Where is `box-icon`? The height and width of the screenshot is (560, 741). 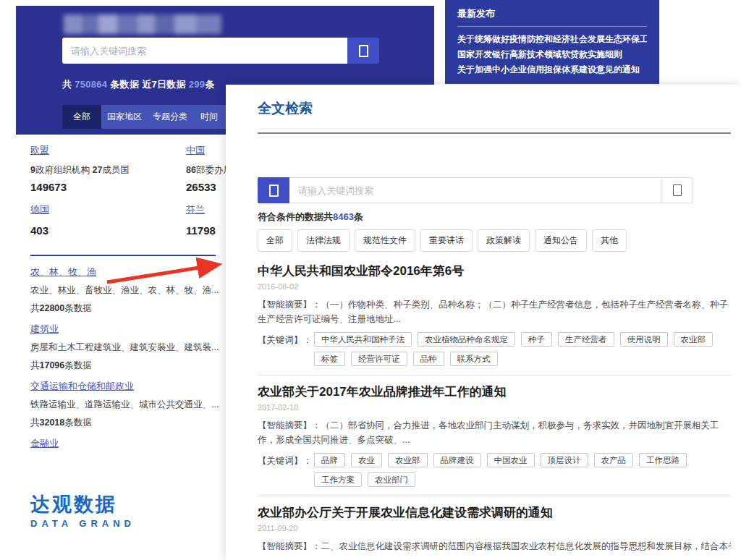 box-icon is located at coordinates (274, 191).